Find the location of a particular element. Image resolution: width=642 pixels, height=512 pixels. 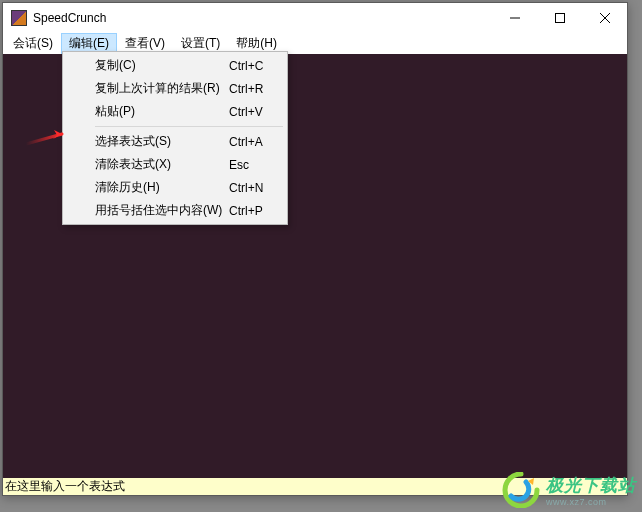

menuitem-label: 复制上次计算的结果(R) is located at coordinates (162, 88).